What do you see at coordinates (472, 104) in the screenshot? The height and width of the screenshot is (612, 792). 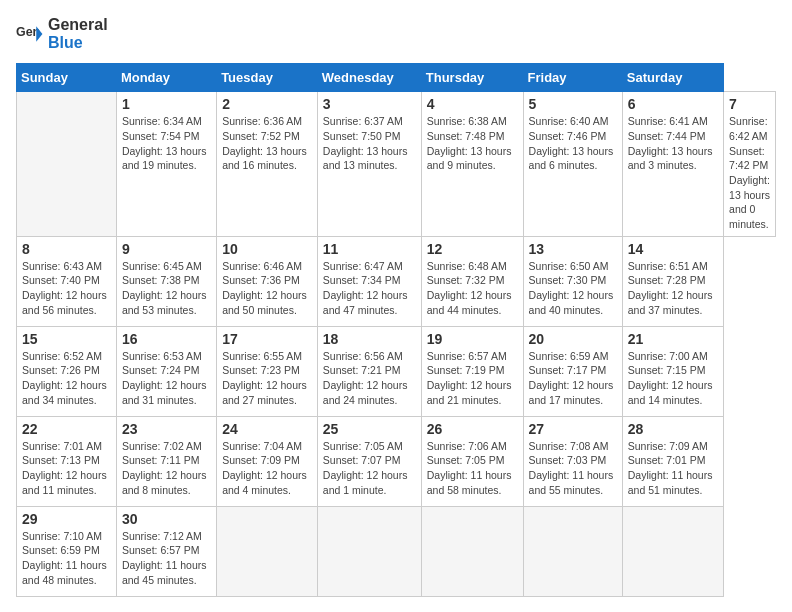 I see `day-number: 4` at bounding box center [472, 104].